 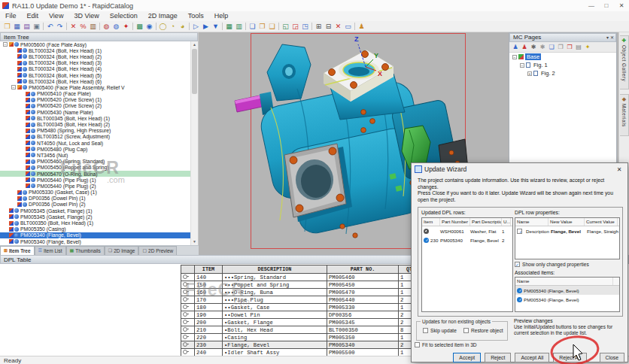 What do you see at coordinates (467, 240) in the screenshot?
I see `updated-dpl-row: ✓230PM005340Flange, Bevel2` at bounding box center [467, 240].